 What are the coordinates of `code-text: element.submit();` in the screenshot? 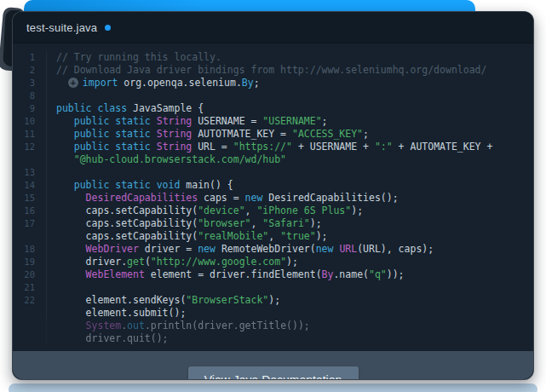 It's located at (116, 314).